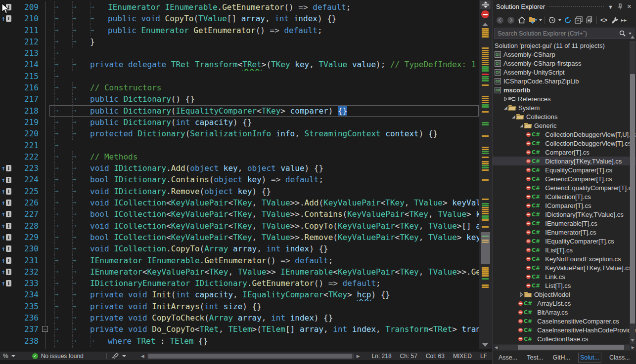 This screenshot has width=636, height=364. I want to click on tree-item: C#CollectionDebuggerView[T].cs, so click(564, 143).